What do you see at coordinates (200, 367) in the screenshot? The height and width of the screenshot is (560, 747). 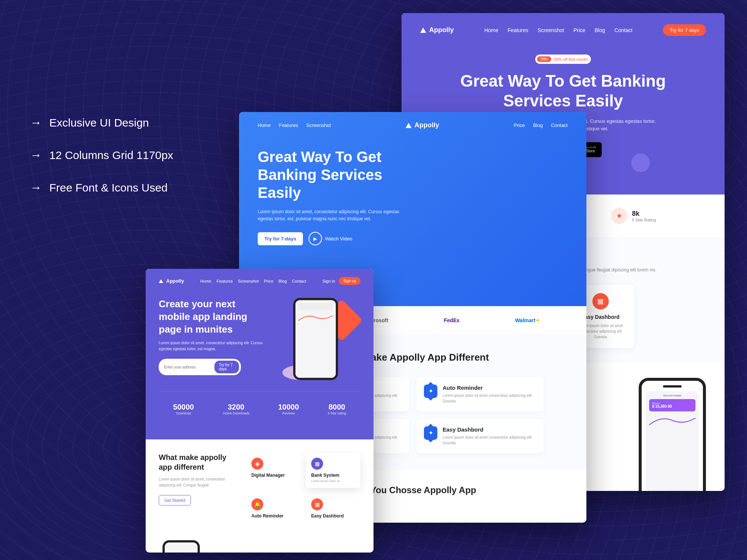 I see `email-form: Try for 7 days` at bounding box center [200, 367].